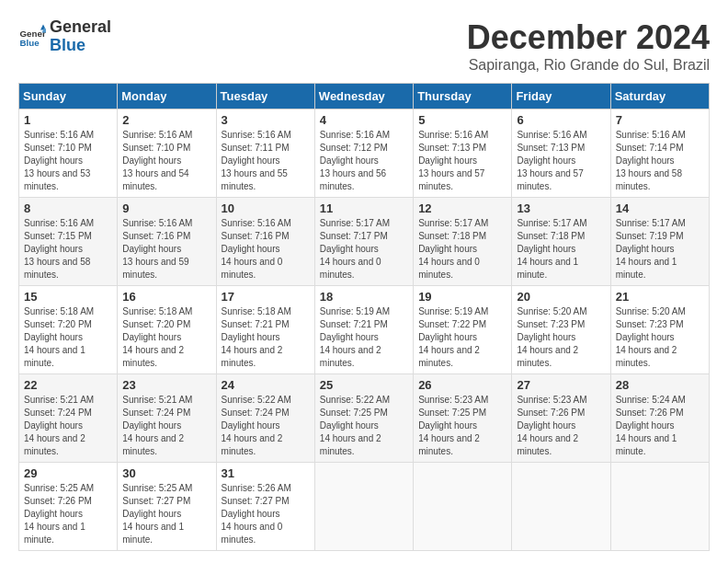 This screenshot has width=728, height=563. What do you see at coordinates (561, 385) in the screenshot?
I see `day-number: 27` at bounding box center [561, 385].